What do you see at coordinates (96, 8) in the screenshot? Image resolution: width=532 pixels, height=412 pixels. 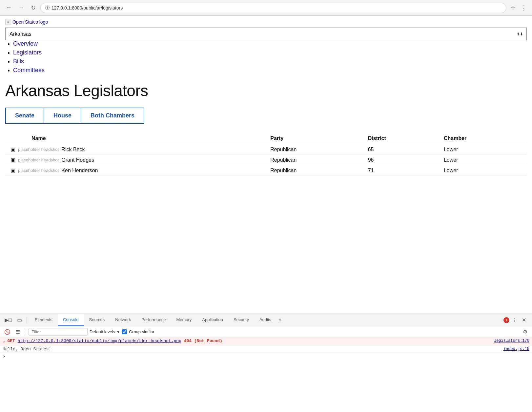 I see `url-path: :8000/public/ar/legislators` at bounding box center [96, 8].